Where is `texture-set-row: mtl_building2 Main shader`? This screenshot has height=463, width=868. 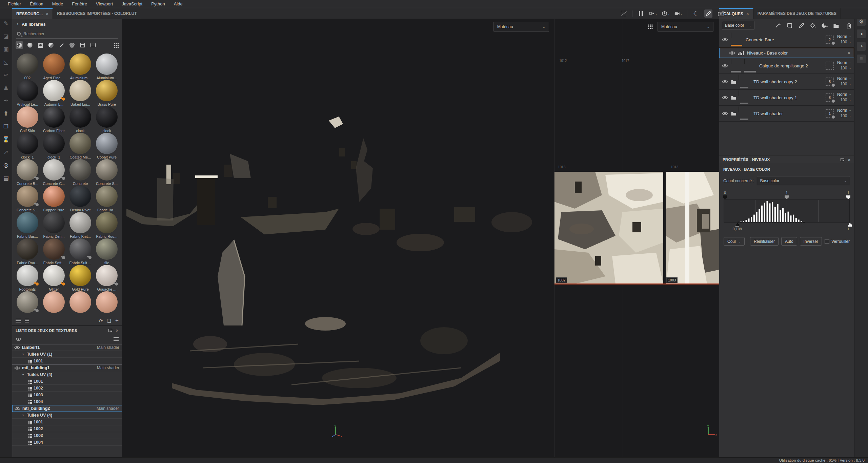 texture-set-row: mtl_building2 Main shader is located at coordinates (67, 408).